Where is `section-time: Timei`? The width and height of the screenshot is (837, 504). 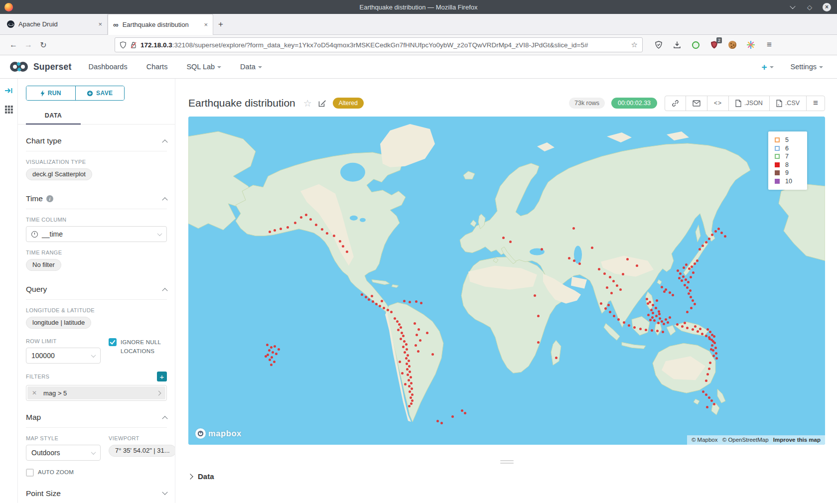
section-time: Timei is located at coordinates (97, 202).